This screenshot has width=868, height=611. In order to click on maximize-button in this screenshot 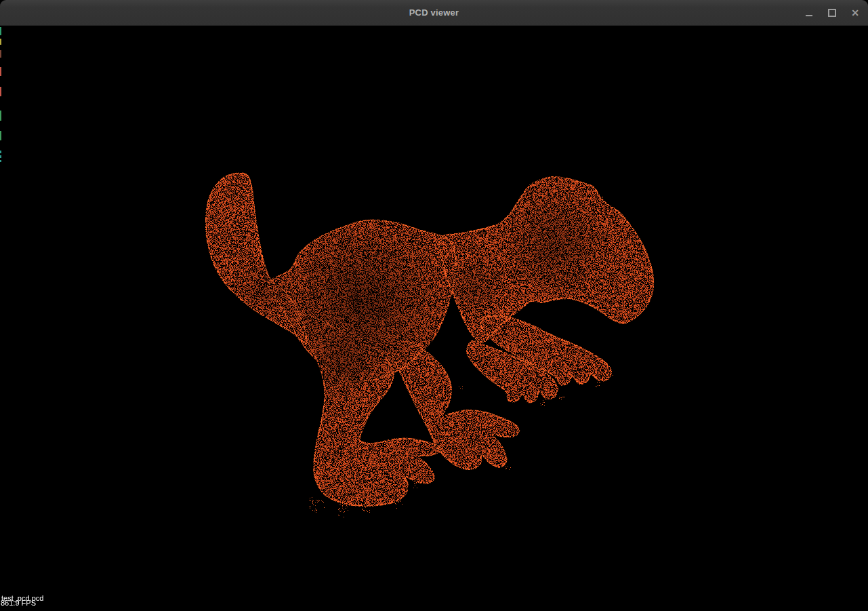, I will do `click(832, 13)`.